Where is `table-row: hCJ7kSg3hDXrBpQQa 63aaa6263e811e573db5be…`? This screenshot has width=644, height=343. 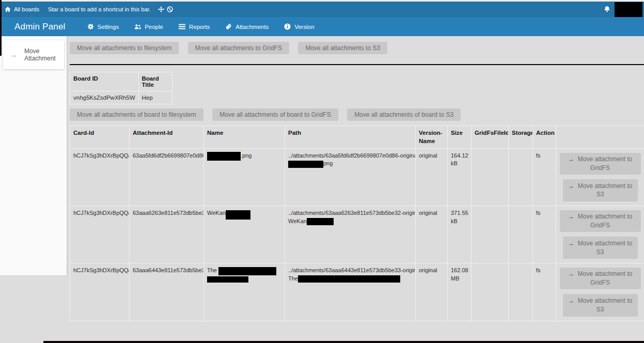 table-row: hCJ7kSg3hDXrBpQQa 63aaa6263e811e573db5be… is located at coordinates (357, 235).